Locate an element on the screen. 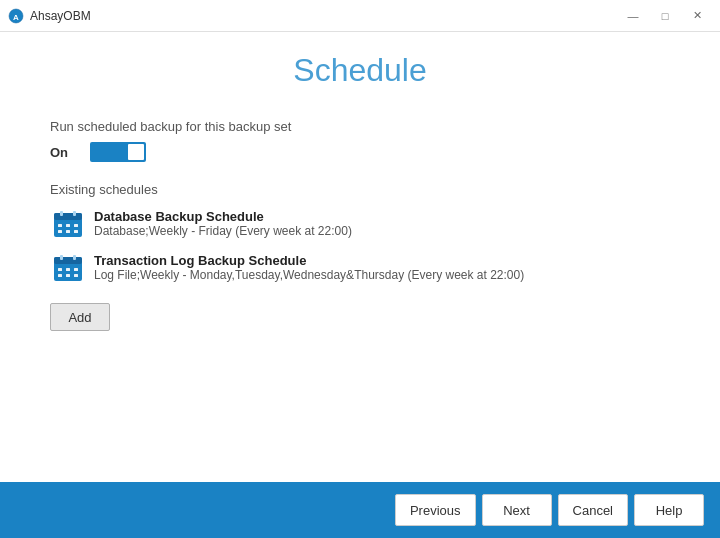 This screenshot has height=538, width=720. svg-text: A is located at coordinates (16, 16).